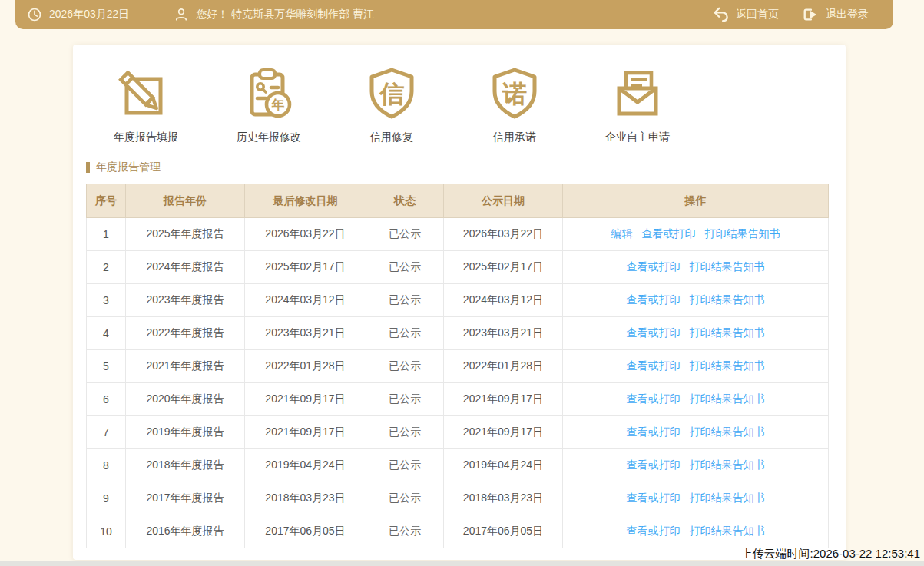 Image resolution: width=924 pixels, height=566 pixels. I want to click on cell-report-year: 2018年年度报告, so click(186, 465).